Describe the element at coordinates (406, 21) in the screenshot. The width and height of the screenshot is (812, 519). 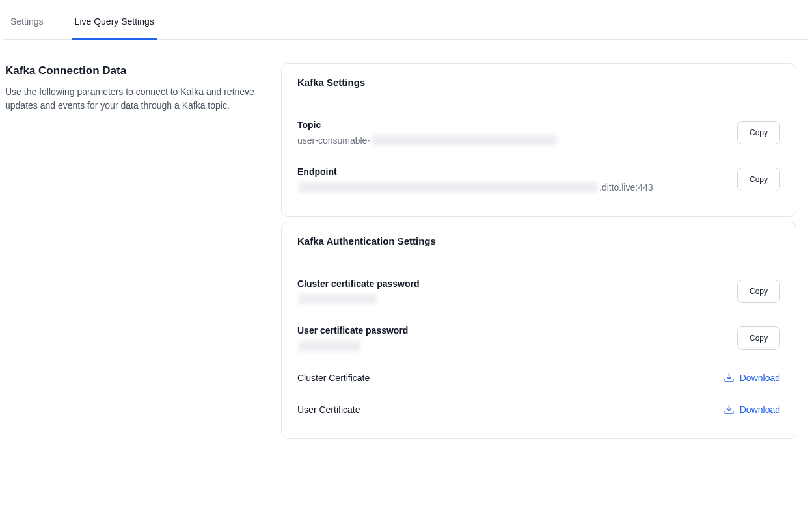
I see `tabs: Settings Live Query Settings` at that location.